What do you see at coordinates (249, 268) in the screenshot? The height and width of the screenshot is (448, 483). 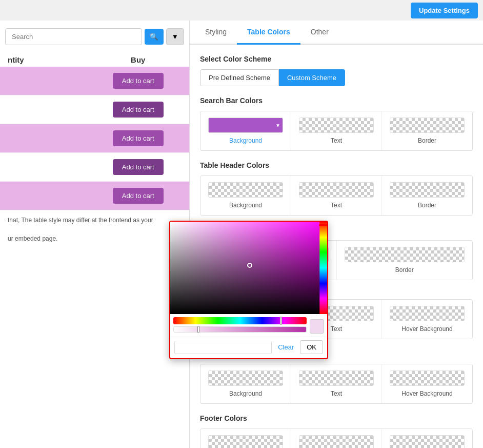 I see `color-gradient-area` at bounding box center [249, 268].